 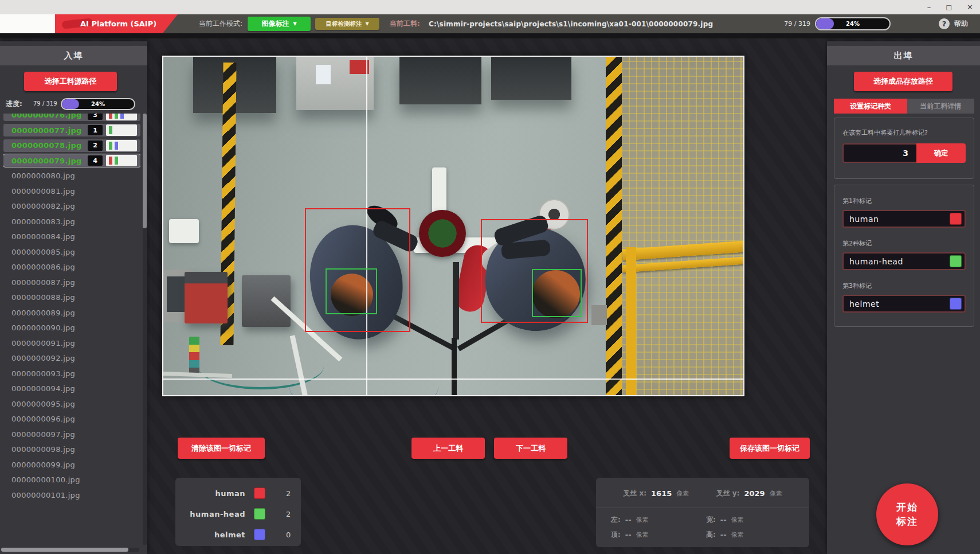 I want to click on label-name-input: helmet, so click(x=904, y=304).